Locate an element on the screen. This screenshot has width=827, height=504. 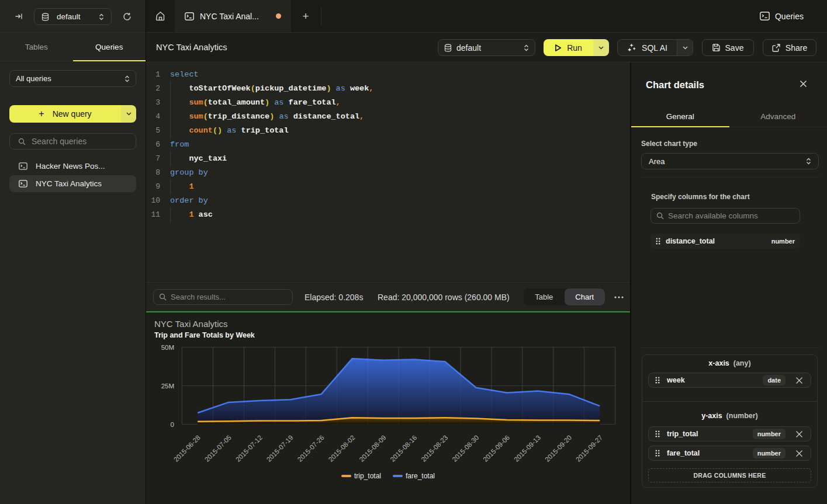
svg-text: 2015-08-02 is located at coordinates (342, 449).